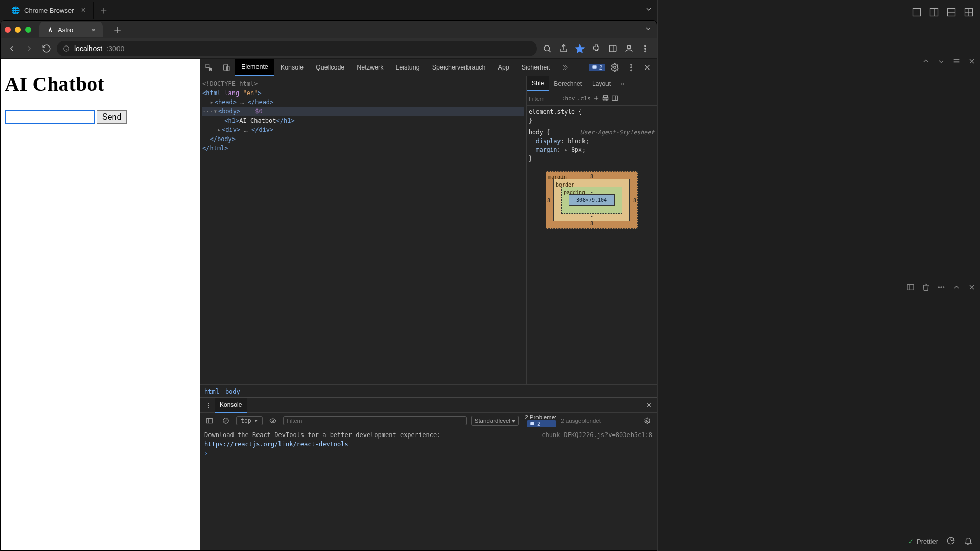  Describe the element at coordinates (940, 542) in the screenshot. I see `status-bar: Prettier` at that location.